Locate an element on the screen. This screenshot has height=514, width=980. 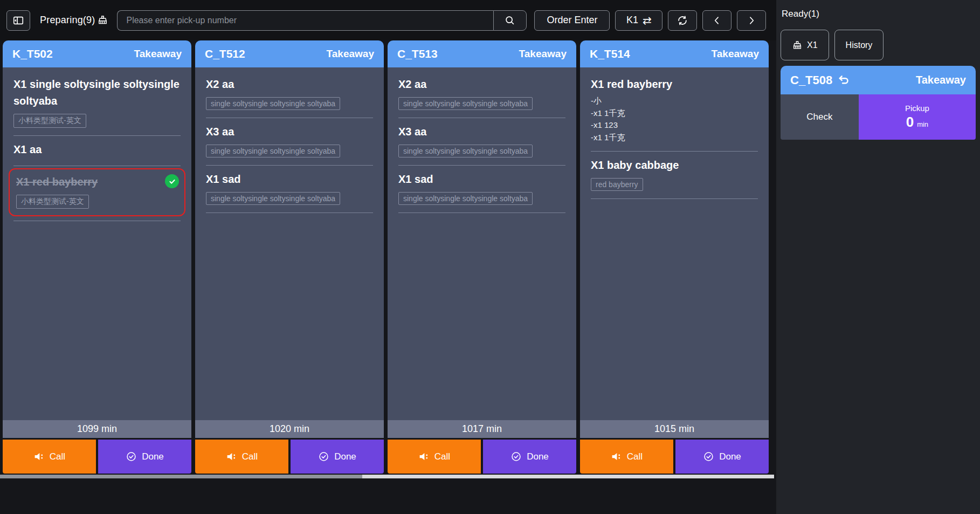
swap-horizontal-icon: ⇄ is located at coordinates (647, 20).